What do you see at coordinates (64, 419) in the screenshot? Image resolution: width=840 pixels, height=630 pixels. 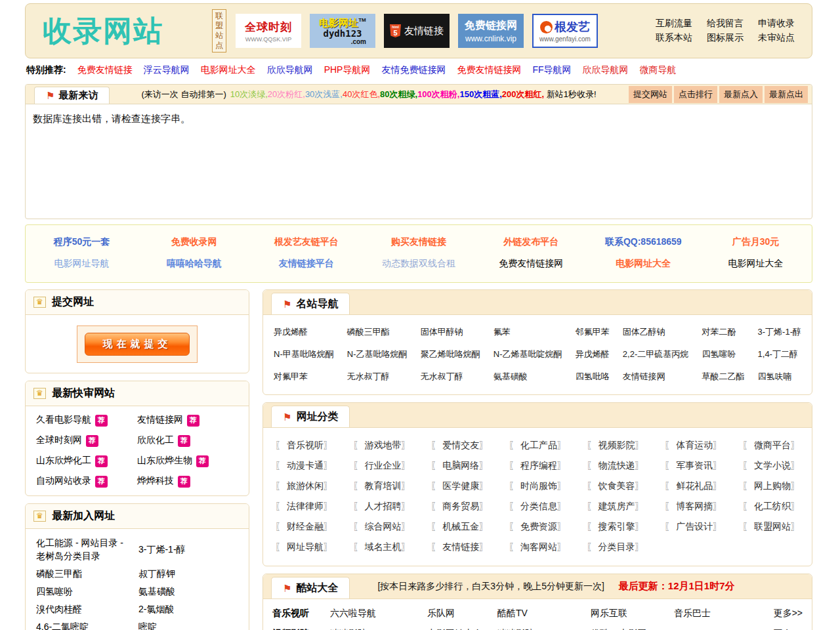 I see `fast-review-link: 久看电影导航` at bounding box center [64, 419].